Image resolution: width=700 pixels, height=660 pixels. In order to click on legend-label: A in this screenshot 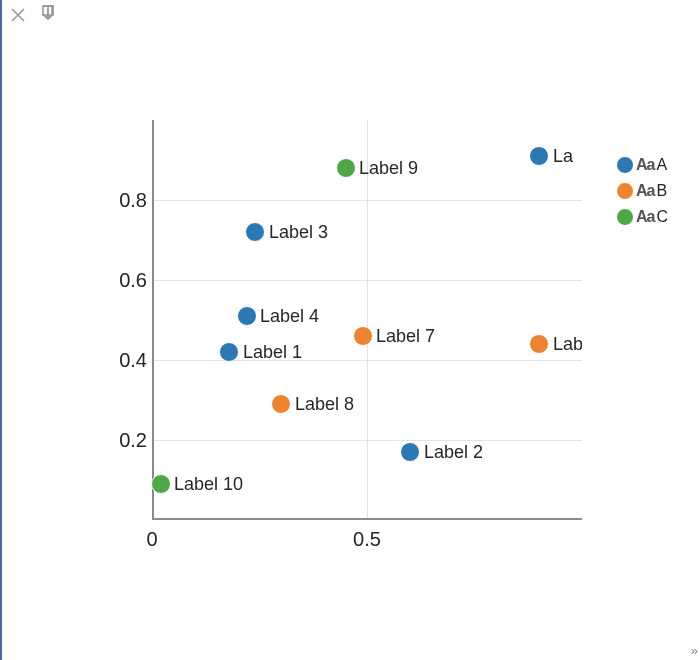, I will do `click(662, 165)`.